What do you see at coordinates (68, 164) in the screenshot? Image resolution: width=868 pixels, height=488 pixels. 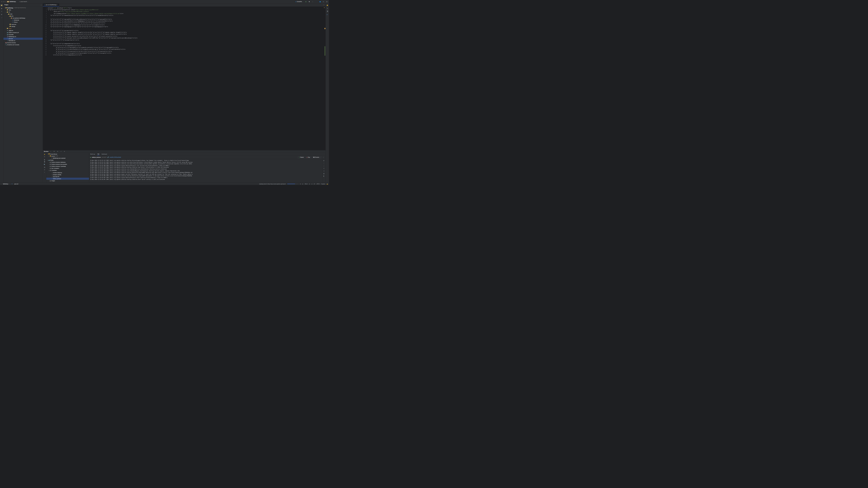 I see `service-tree-row: ›▥Docker-compose: java-samples` at bounding box center [68, 164].